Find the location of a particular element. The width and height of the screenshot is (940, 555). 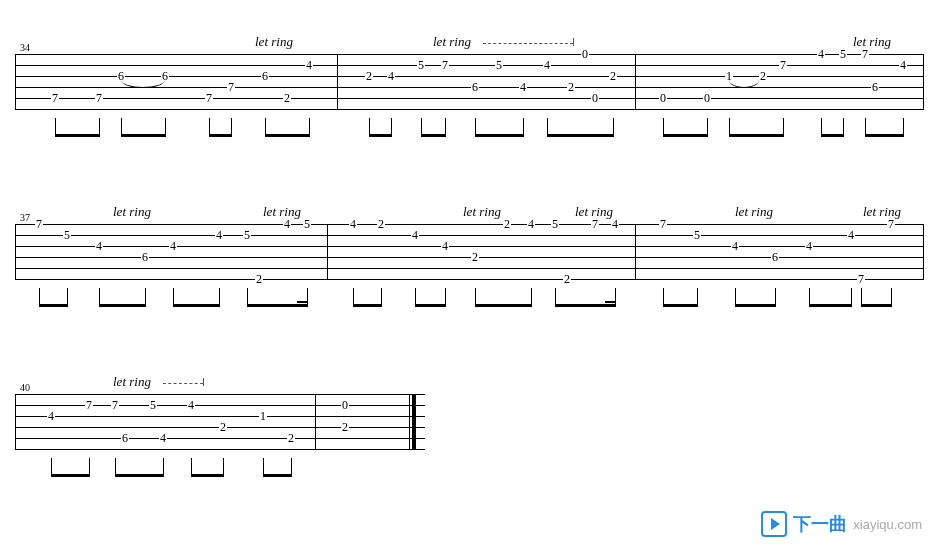

play-icon is located at coordinates (774, 524).